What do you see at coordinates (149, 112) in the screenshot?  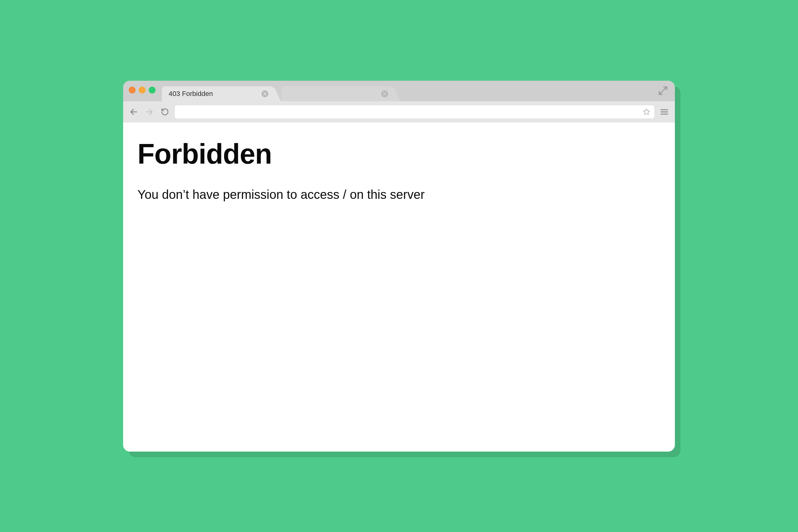 I see `forward-button` at bounding box center [149, 112].